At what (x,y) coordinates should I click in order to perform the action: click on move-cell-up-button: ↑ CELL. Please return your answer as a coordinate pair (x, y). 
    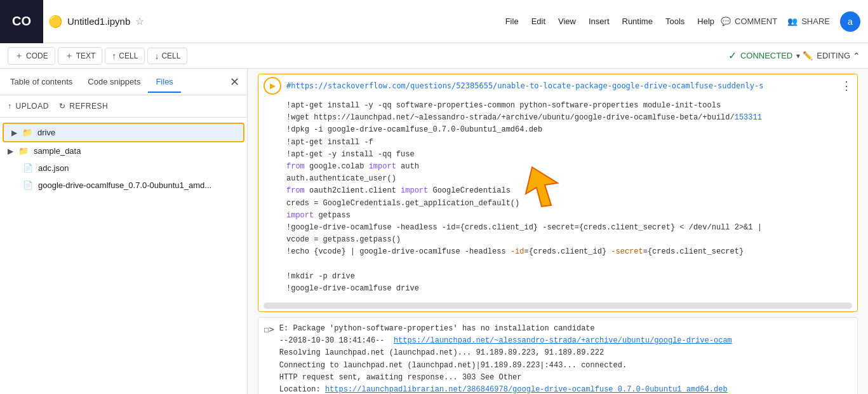
    Looking at the image, I should click on (124, 56).